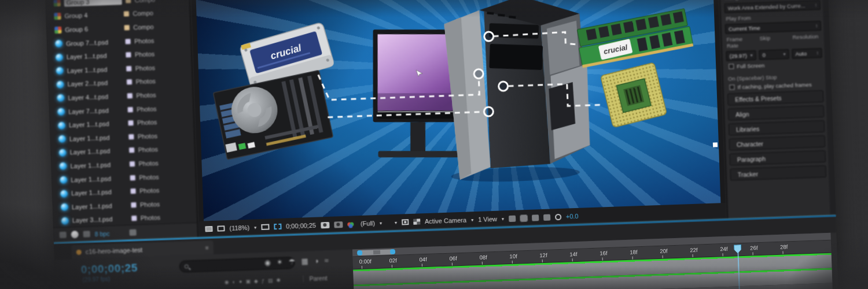 The height and width of the screenshot is (289, 868). Describe the element at coordinates (535, 217) in the screenshot. I see `timeline-button-icon` at that location.